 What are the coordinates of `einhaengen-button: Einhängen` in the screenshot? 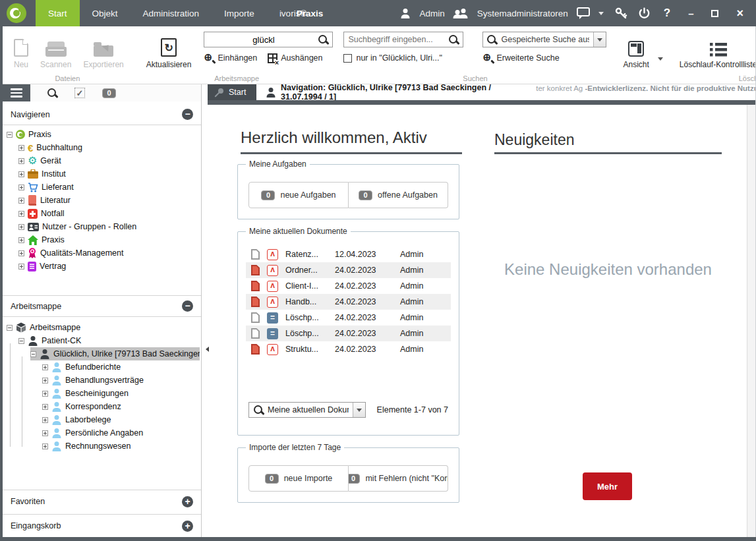 It's located at (231, 58).